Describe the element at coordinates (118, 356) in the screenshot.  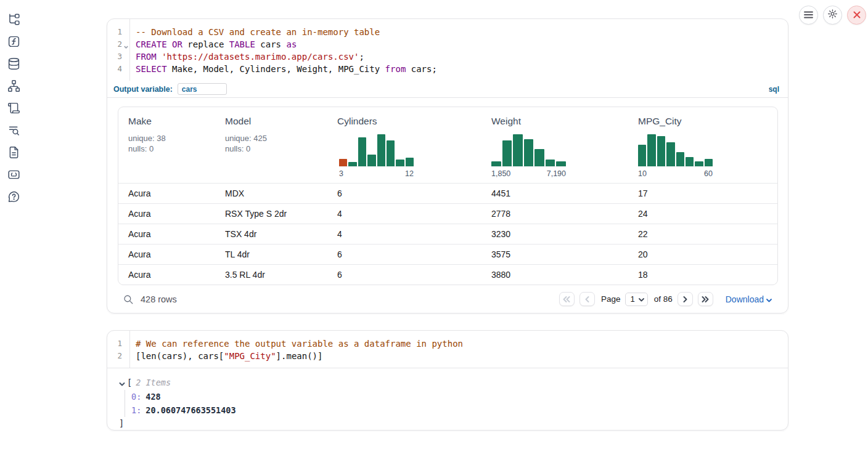
I see `line-number: 2` at that location.